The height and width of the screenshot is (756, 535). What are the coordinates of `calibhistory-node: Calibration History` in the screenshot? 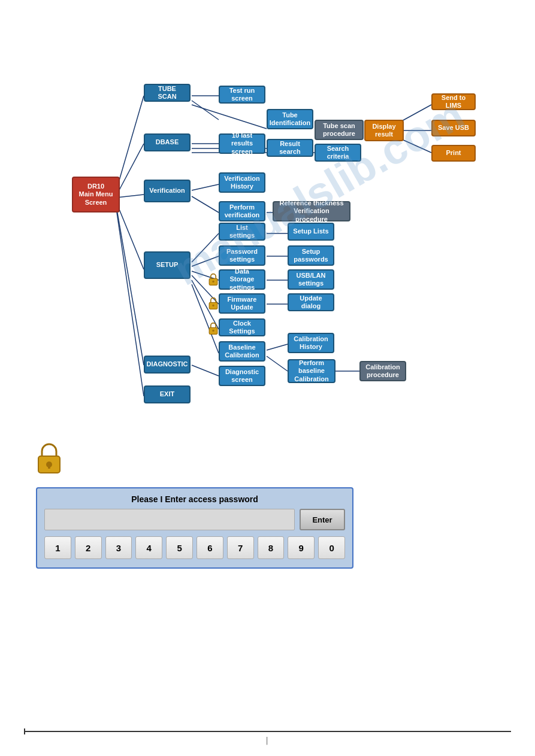 It's located at (311, 343).